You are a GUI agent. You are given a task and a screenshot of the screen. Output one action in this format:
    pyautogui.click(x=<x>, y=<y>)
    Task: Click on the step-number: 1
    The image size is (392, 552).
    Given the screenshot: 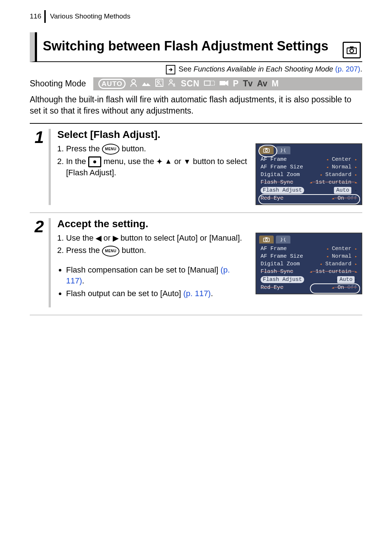 What is the action you would take?
    pyautogui.click(x=39, y=167)
    